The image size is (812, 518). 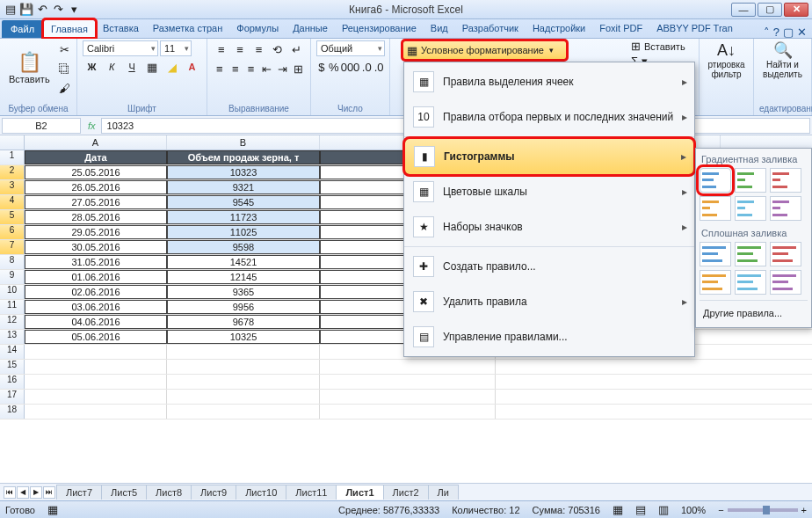 I want to click on align-bottom-icon: ≡, so click(x=258, y=49).